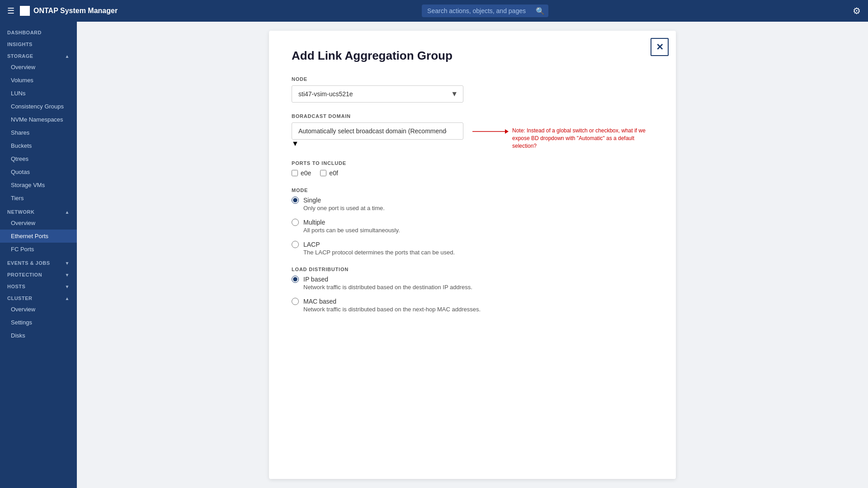  Describe the element at coordinates (857, 11) in the screenshot. I see `user-icon: ⚙` at that location.